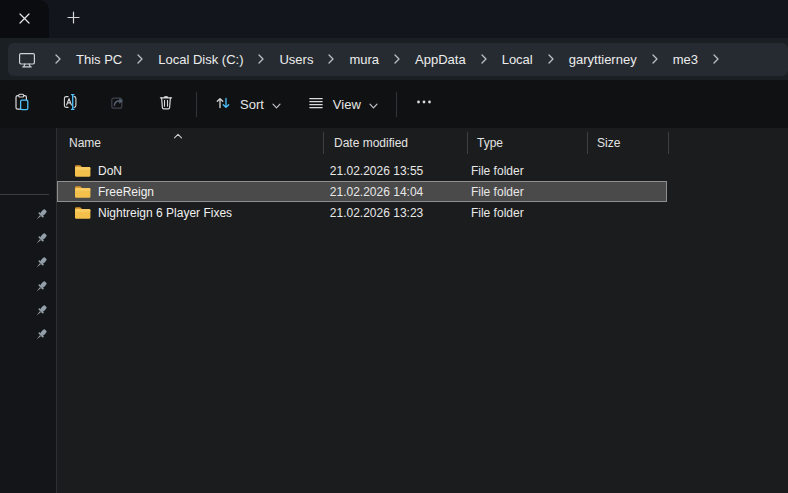  I want to click on file-name: DoN, so click(110, 171).